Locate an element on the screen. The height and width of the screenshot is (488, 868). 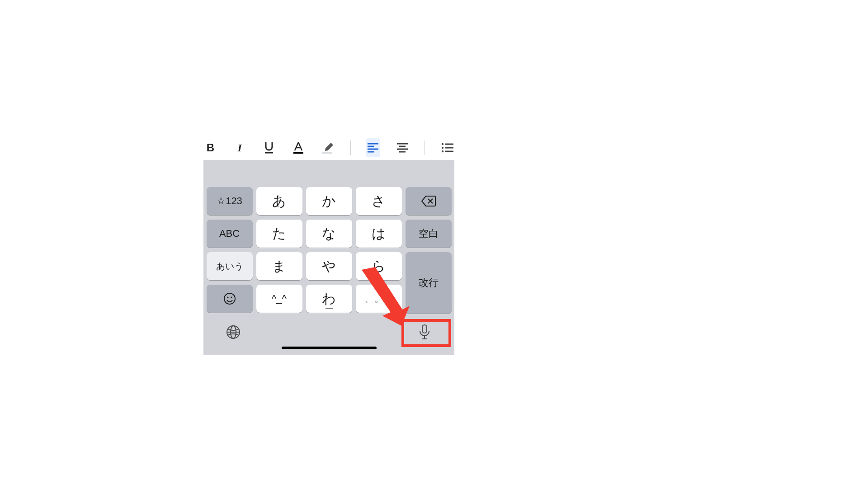
emoji-key is located at coordinates (230, 299).